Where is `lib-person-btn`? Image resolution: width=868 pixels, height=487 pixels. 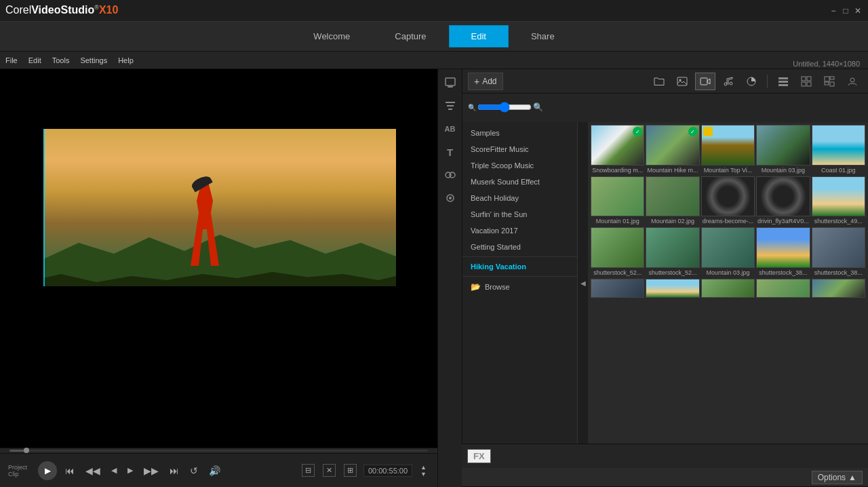
lib-person-btn is located at coordinates (852, 81).